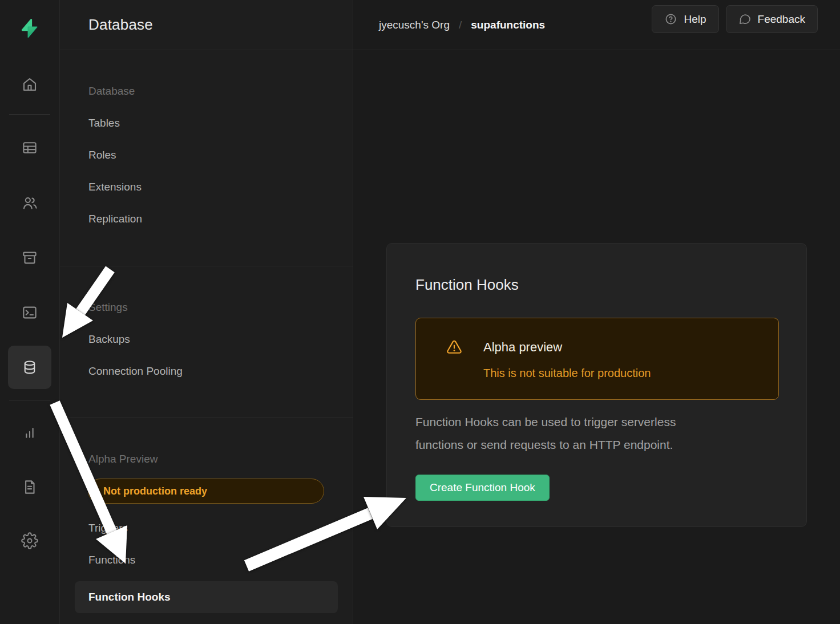 The image size is (840, 624). Describe the element at coordinates (483, 488) in the screenshot. I see `create-function-hook-button: Create Function Hook` at that location.